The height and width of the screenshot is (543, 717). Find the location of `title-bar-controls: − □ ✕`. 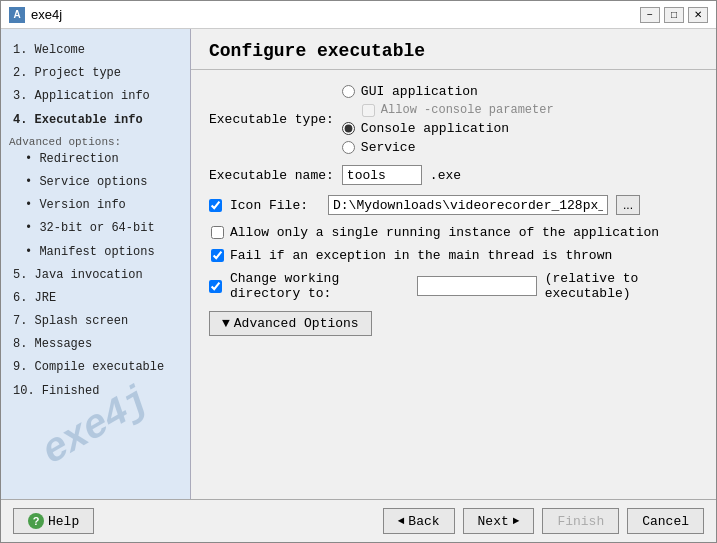

title-bar-controls: − □ ✕ is located at coordinates (674, 15).